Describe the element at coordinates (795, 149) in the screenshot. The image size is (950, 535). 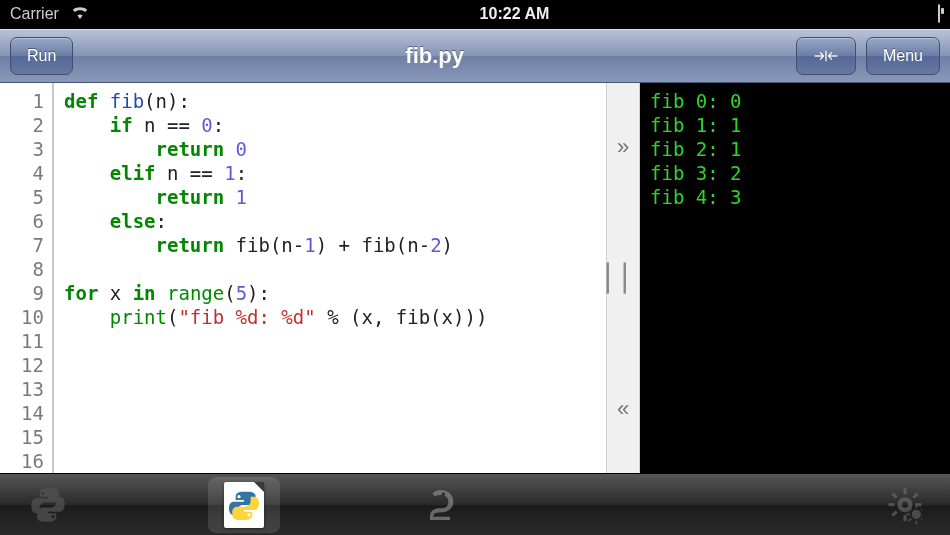
I see `console-line: fib 2: 1` at that location.